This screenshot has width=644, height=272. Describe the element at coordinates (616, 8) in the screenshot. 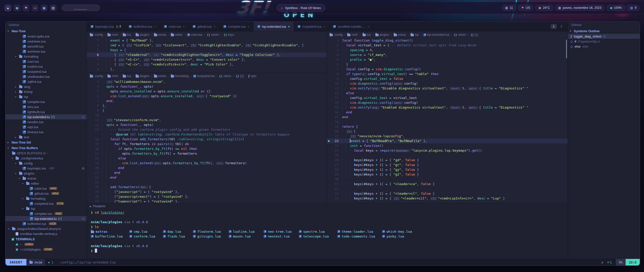

I see `volume-module: ◀100%` at that location.